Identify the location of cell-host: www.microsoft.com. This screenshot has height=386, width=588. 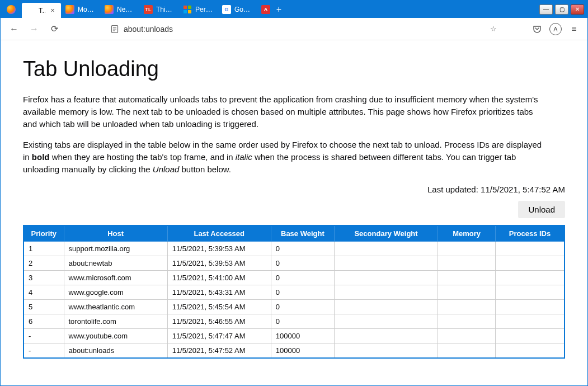
(115, 277).